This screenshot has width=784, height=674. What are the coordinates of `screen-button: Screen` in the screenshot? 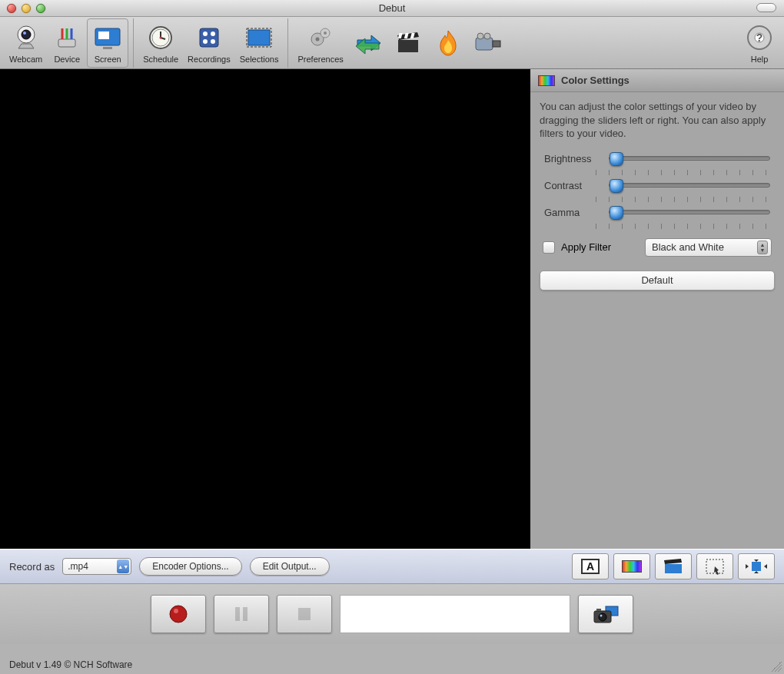 It's located at (108, 43).